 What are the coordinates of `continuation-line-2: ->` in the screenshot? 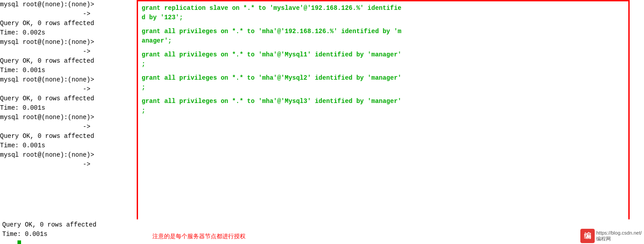 It's located at (68, 52).